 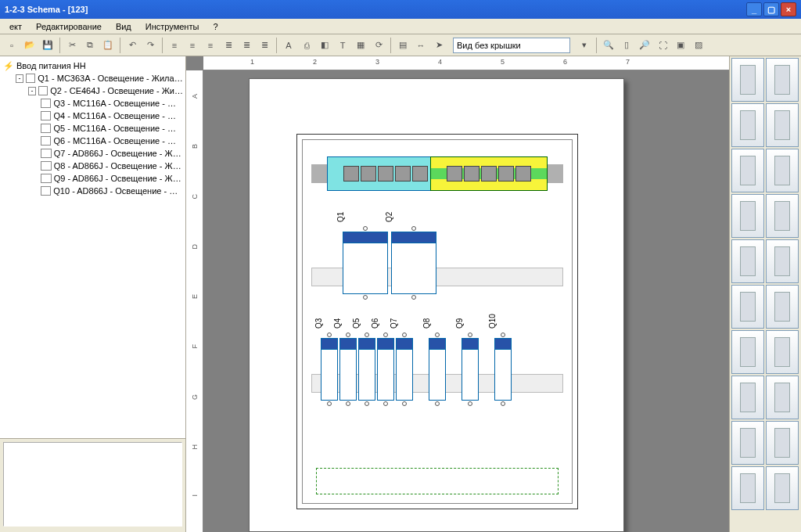 I want to click on breaker-Q5: Q5, so click(x=367, y=369).